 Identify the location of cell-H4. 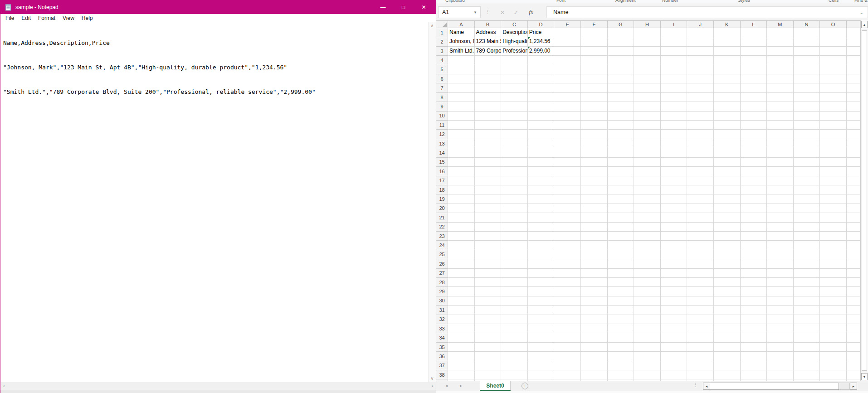
(648, 60).